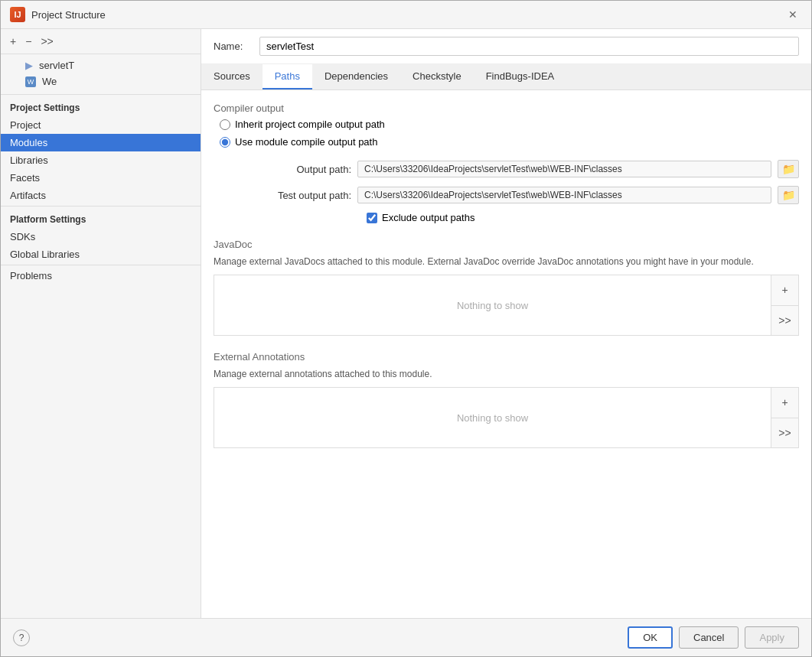  Describe the element at coordinates (788, 169) in the screenshot. I see `browse-icon: 📁` at that location.